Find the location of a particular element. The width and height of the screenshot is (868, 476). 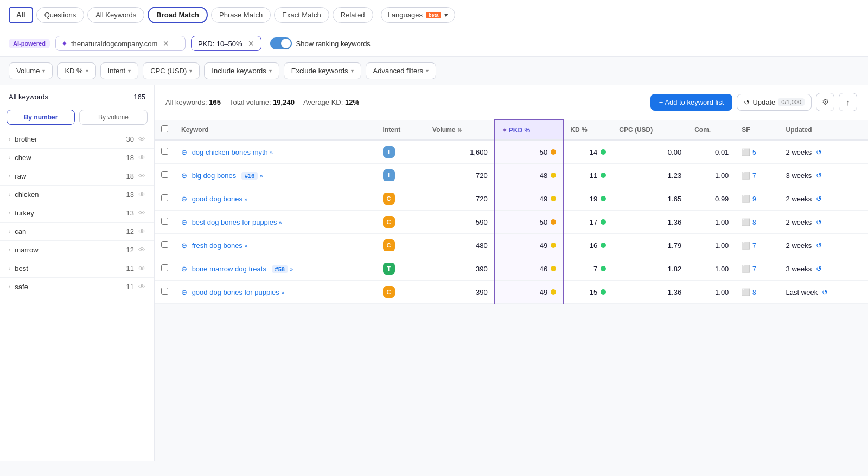

page-icon: ⬜ is located at coordinates (746, 292).